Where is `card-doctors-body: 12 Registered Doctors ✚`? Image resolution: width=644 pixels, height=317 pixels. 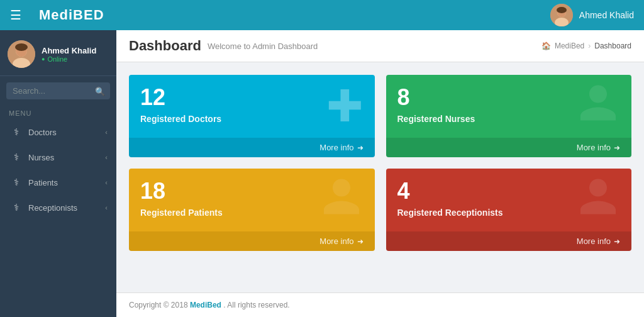
card-doctors-body: 12 Registered Doctors ✚ is located at coordinates (252, 106).